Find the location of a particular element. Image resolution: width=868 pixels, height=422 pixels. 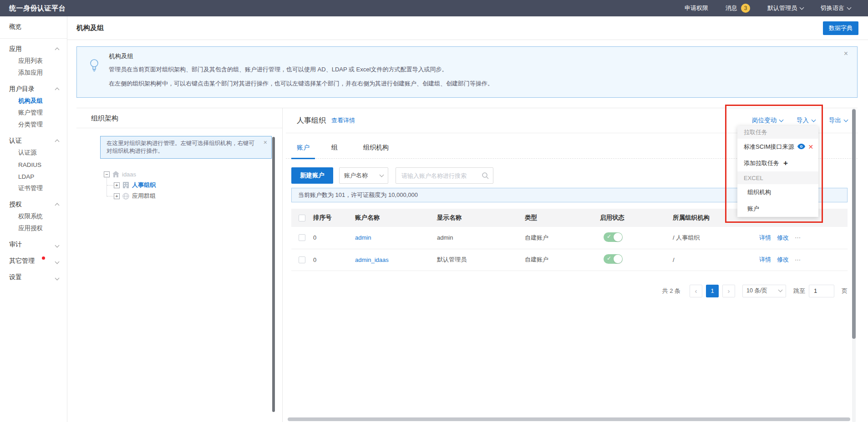

chevron-up-icon is located at coordinates (57, 49).